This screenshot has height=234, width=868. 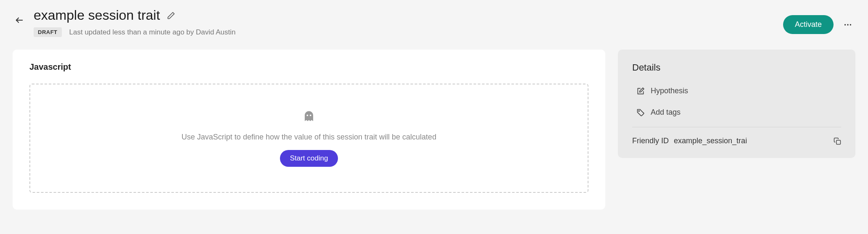 What do you see at coordinates (736, 141) in the screenshot?
I see `friendly-id-row: Friendly ID example_session_trai` at bounding box center [736, 141].